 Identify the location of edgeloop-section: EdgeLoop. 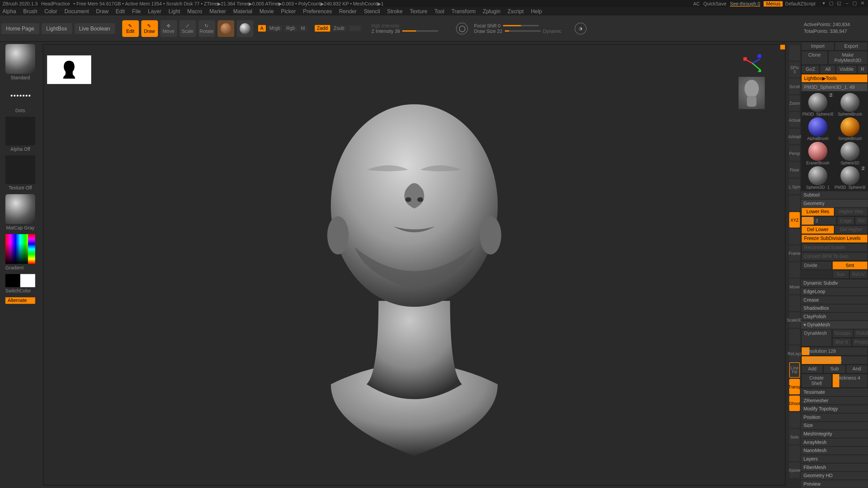
(835, 291).